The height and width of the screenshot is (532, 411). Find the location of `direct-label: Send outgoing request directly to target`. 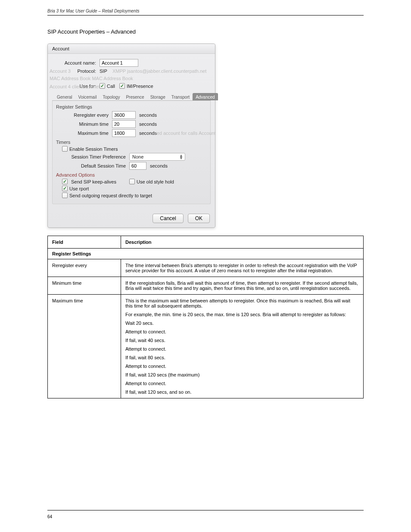

direct-label: Send outgoing request directly to target is located at coordinates (111, 196).